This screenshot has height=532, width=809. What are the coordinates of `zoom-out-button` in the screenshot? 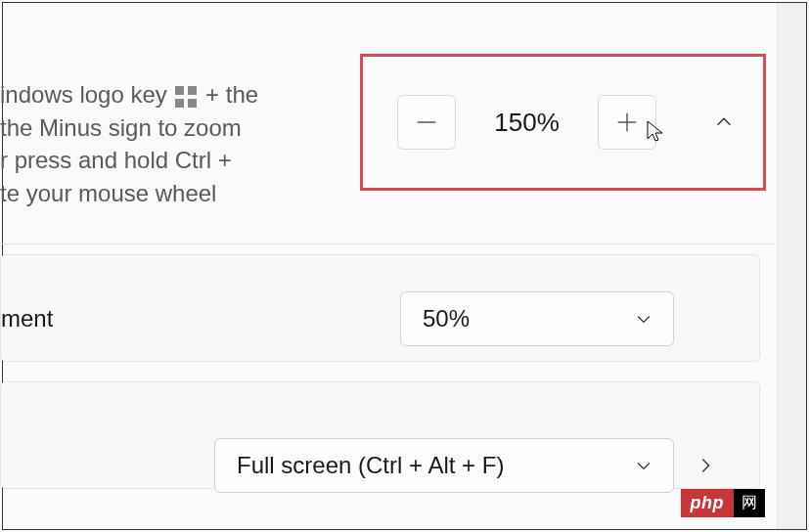 It's located at (427, 122).